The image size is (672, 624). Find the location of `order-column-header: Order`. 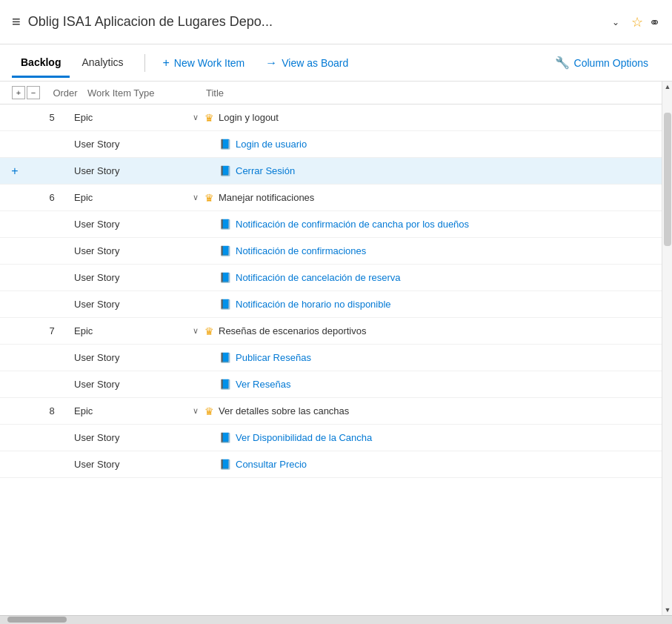

order-column-header: Order is located at coordinates (65, 93).